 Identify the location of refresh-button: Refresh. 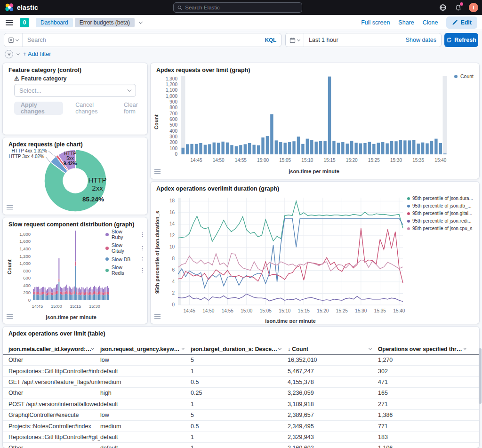
(461, 40).